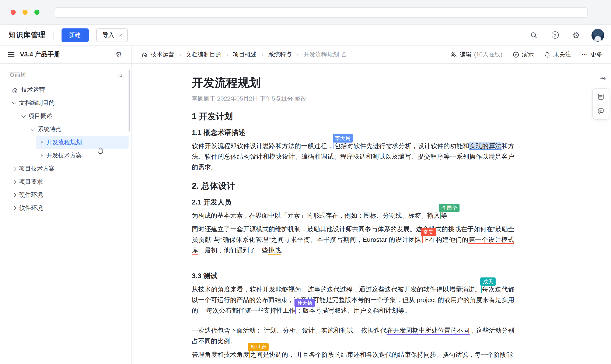  What do you see at coordinates (476, 54) in the screenshot?
I see `edit-button: 编辑 (10人在线)` at bounding box center [476, 54].